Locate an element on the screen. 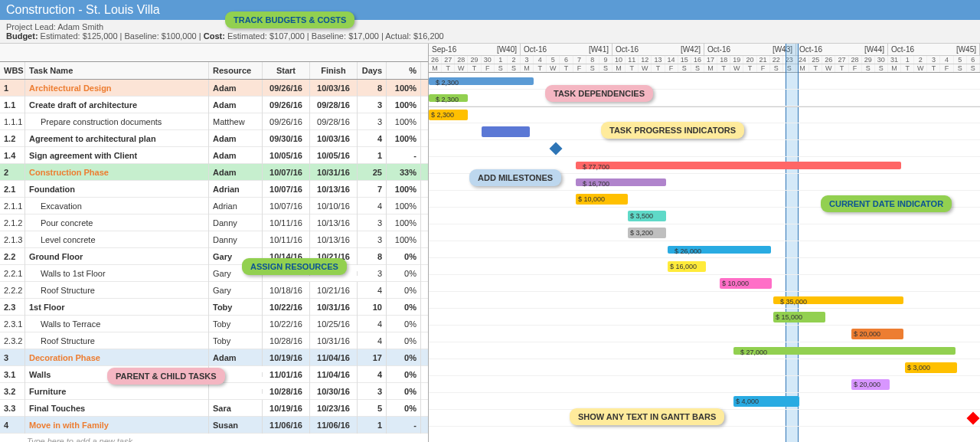 Image resolution: width=980 pixels, height=442 pixels. table-row: 3.3Final TouchesSara10/19/1610/23/1650% is located at coordinates (214, 408).